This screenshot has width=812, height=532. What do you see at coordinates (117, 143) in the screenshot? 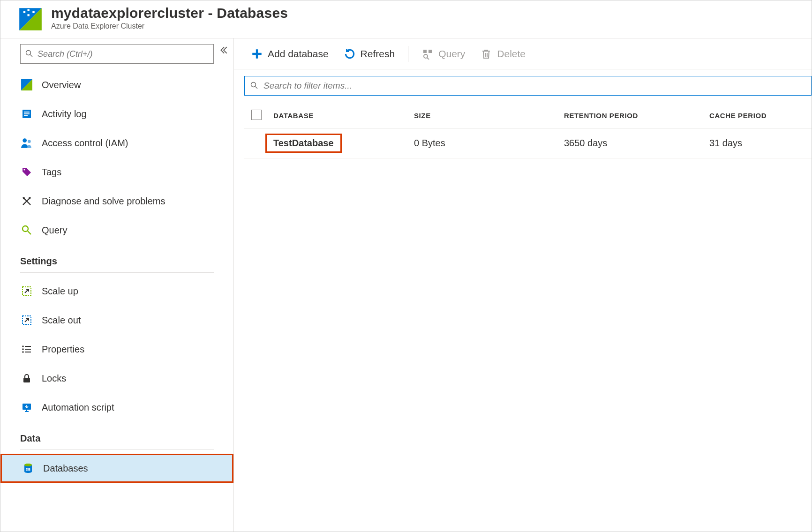
I see `sidebar-item-access-control: Access control (IAM)` at bounding box center [117, 143].